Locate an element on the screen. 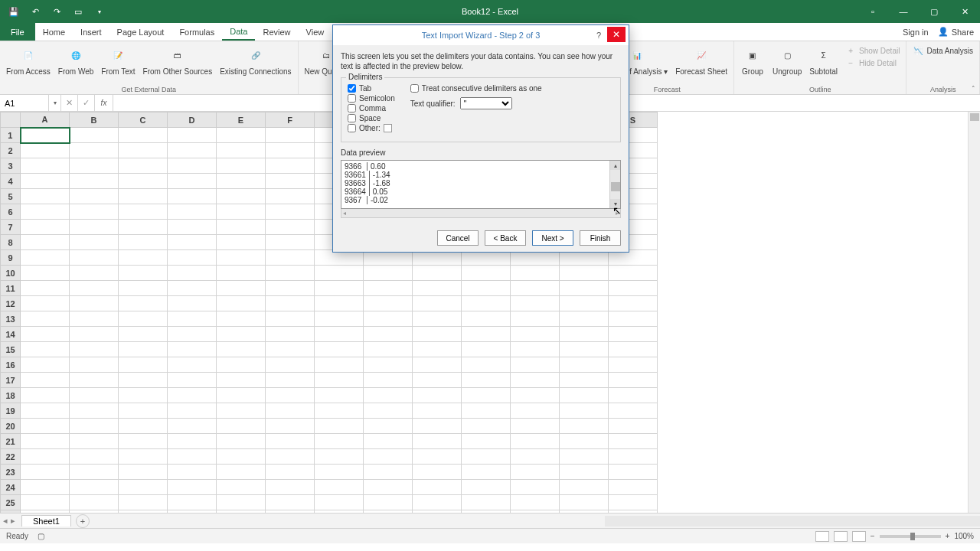 The height and width of the screenshot is (551, 980). delimiter-other-input is located at coordinates (387, 129).